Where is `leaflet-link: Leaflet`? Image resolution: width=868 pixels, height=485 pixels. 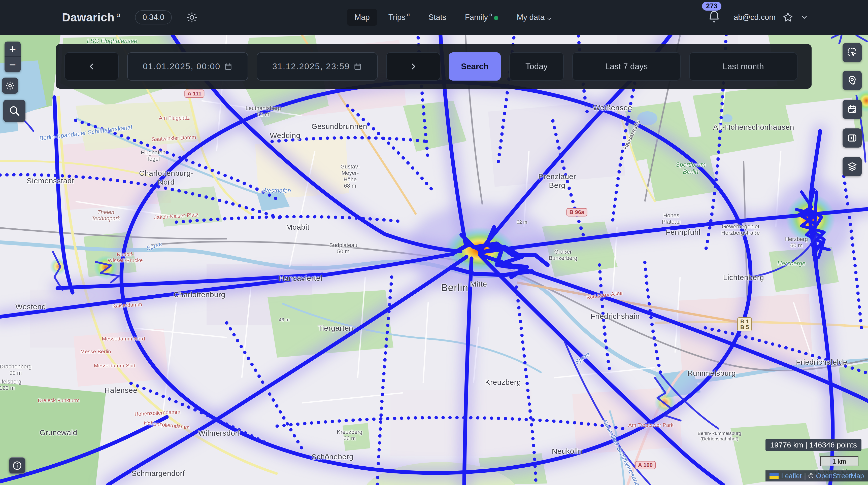 leaflet-link: Leaflet is located at coordinates (791, 476).